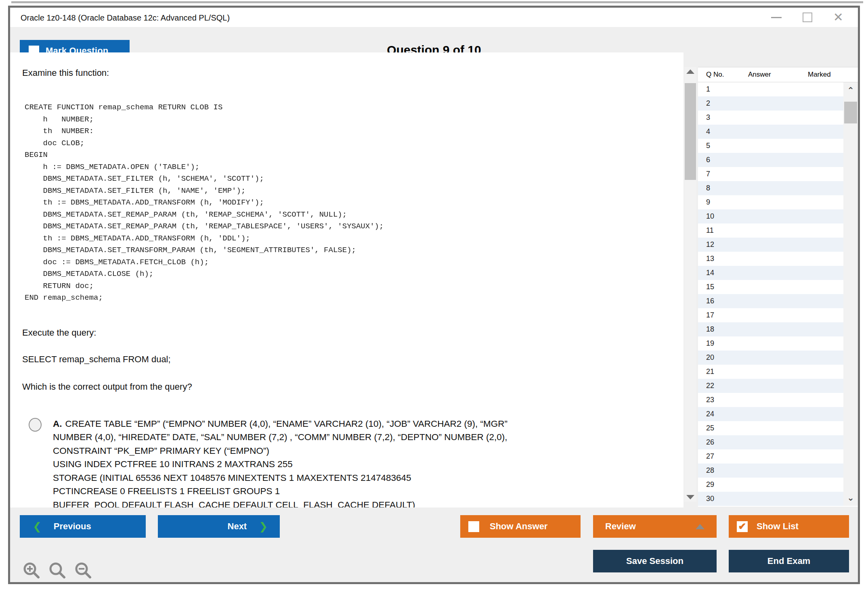 The image size is (868, 593). I want to click on show-list-checkbox: ✔, so click(742, 527).